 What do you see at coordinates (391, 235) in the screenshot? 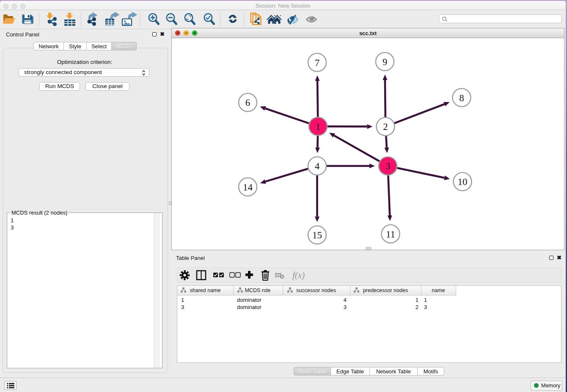
I see `svg-text: 11` at bounding box center [391, 235].